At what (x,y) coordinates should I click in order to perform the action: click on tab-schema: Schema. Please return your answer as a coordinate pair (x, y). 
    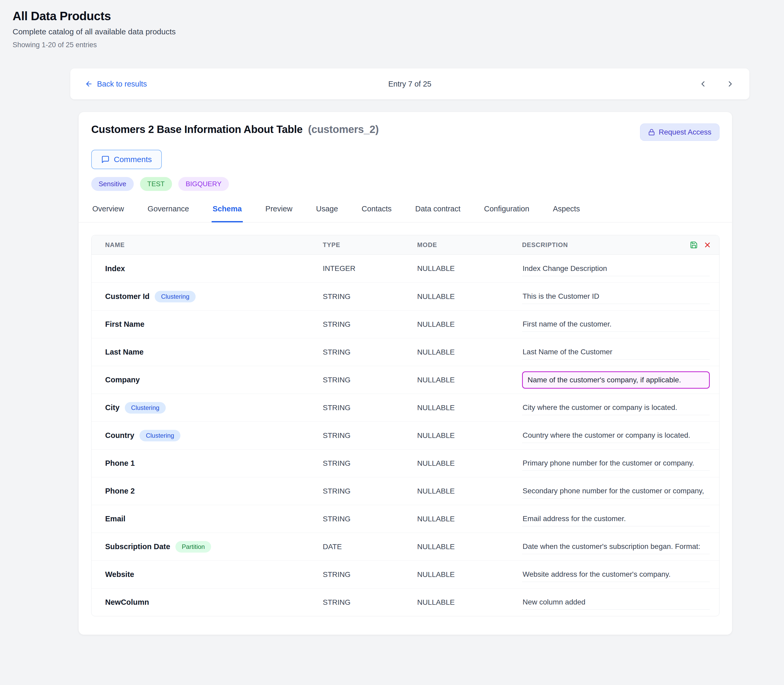
    Looking at the image, I should click on (227, 213).